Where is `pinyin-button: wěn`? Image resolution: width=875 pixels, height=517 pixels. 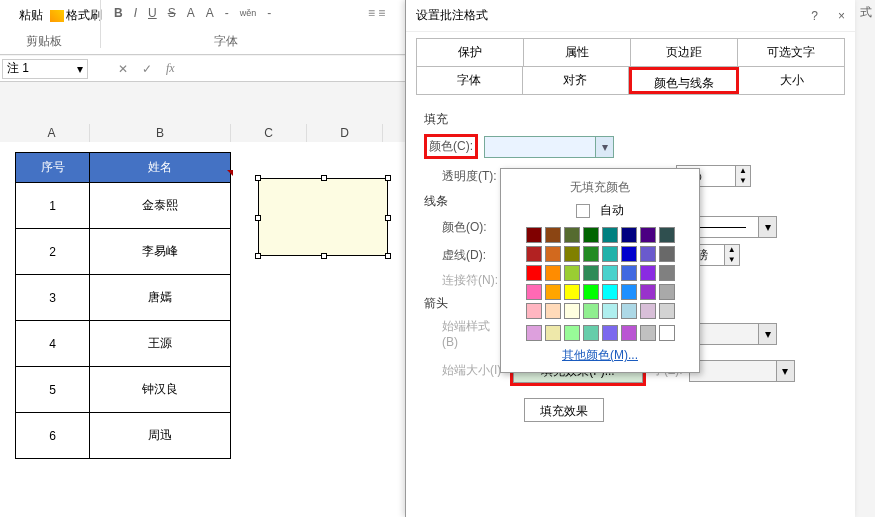
pinyin-button: wěn is located at coordinates (248, 13).